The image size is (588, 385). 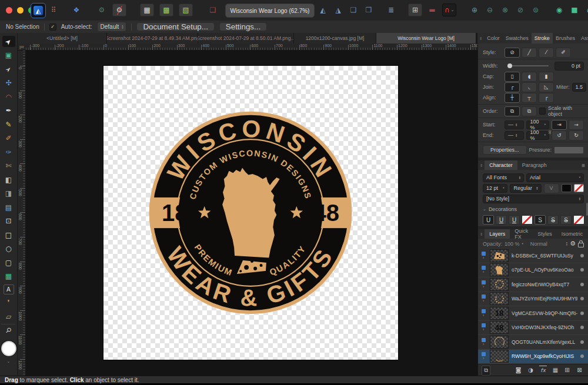 What do you see at coordinates (526, 188) in the screenshot?
I see `font-weight-dropdown: Regular▴▾` at bounding box center [526, 188].